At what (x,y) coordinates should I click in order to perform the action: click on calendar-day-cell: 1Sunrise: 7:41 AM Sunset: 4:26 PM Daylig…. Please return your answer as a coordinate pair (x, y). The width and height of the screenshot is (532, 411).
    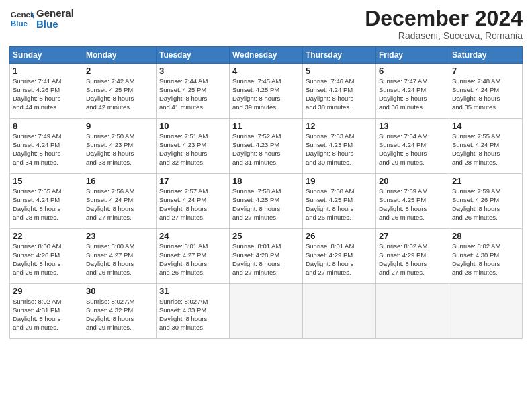
    Looking at the image, I should click on (47, 91).